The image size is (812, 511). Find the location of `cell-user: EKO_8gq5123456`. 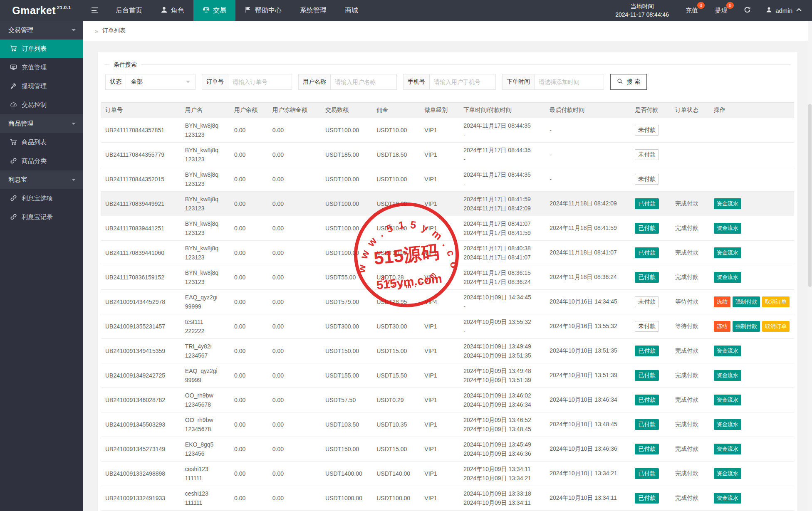

cell-user: EKO_8gq5123456 is located at coordinates (205, 449).